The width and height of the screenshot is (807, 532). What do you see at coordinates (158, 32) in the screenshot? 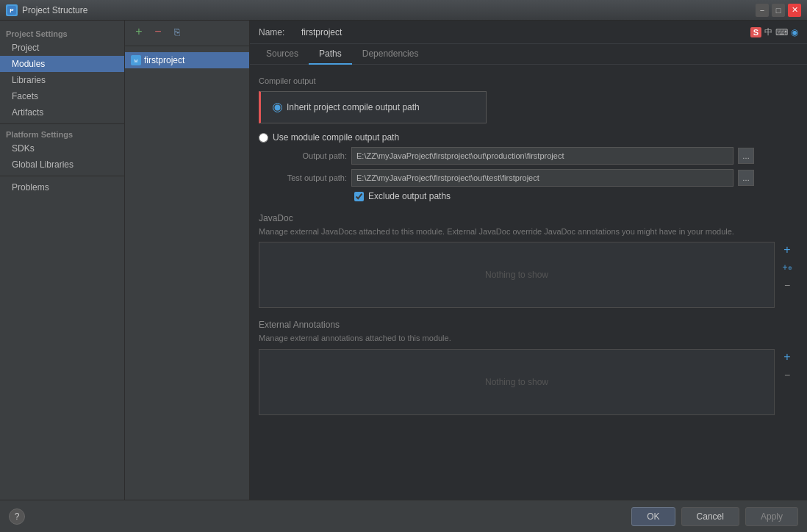
I see `remove-module-button: −` at bounding box center [158, 32].